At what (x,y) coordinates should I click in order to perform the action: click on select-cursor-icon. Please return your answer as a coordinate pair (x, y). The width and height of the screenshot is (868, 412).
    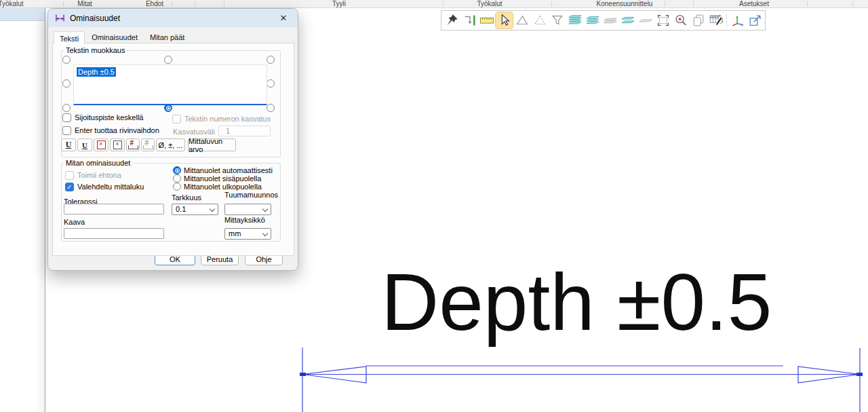
    Looking at the image, I should click on (505, 20).